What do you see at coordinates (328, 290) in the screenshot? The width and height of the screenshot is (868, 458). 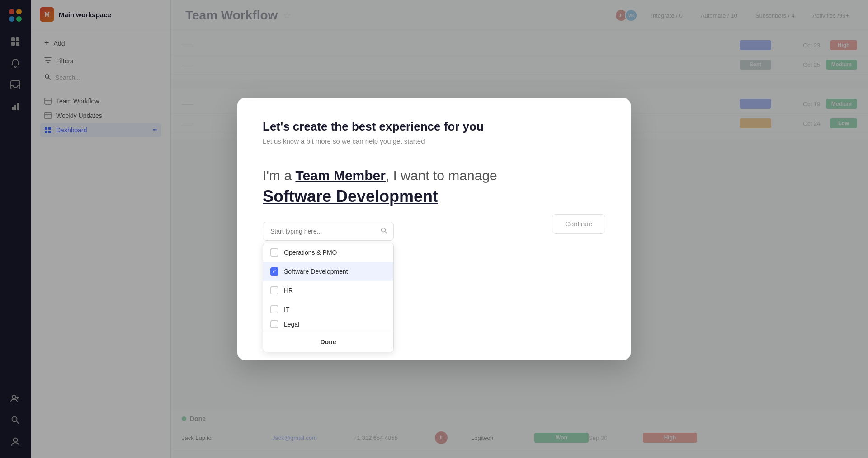 I see `dropdown-item-hr: HR` at bounding box center [328, 290].